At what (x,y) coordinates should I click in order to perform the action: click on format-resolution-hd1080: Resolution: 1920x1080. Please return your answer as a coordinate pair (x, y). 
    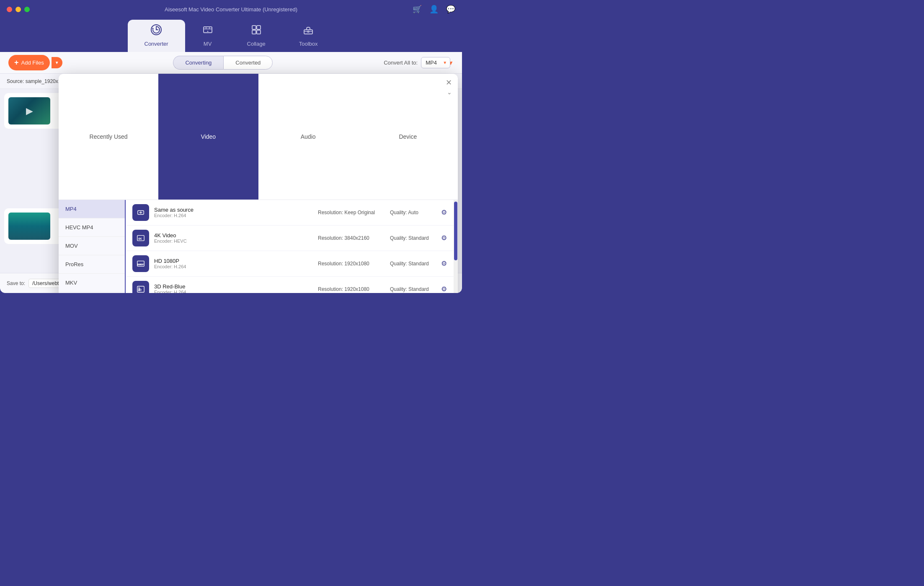
    Looking at the image, I should click on (351, 264).